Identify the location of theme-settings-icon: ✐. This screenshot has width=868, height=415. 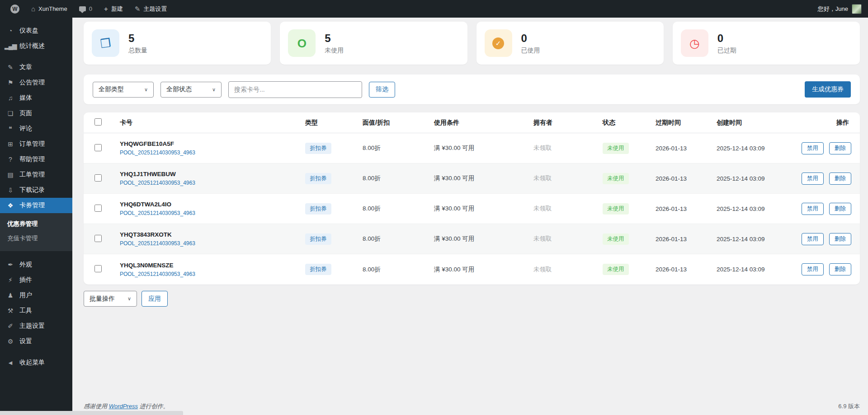
(10, 326).